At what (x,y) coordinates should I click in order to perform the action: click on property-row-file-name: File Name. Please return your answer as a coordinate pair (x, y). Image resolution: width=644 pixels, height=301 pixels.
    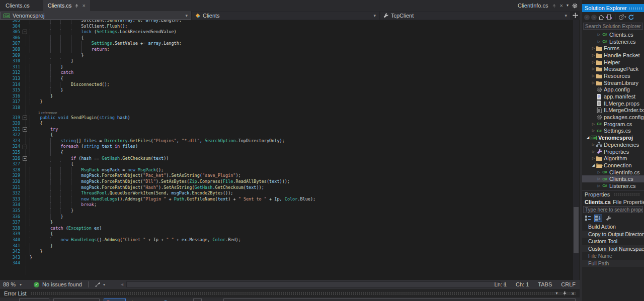
    Looking at the image, I should click on (613, 256).